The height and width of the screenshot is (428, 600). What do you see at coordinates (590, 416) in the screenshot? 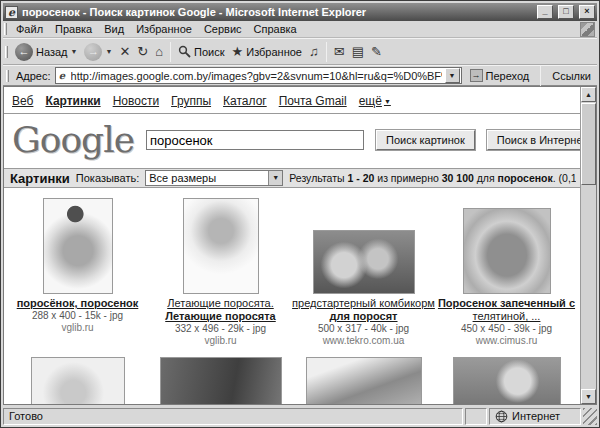
I see `resize-grip` at bounding box center [590, 416].